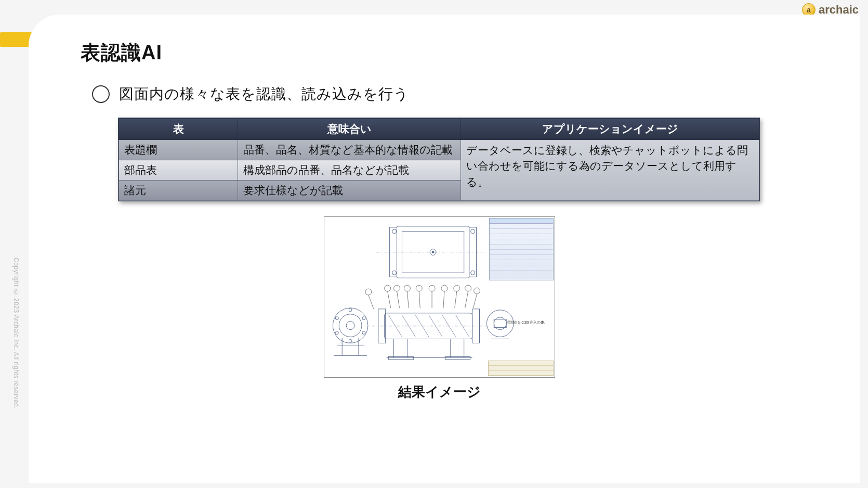 This screenshot has width=868, height=488. I want to click on cell-app-image: データベースに登録し、検索やチャットボットによる問い合わせを可能にする為のデータ…, so click(610, 171).